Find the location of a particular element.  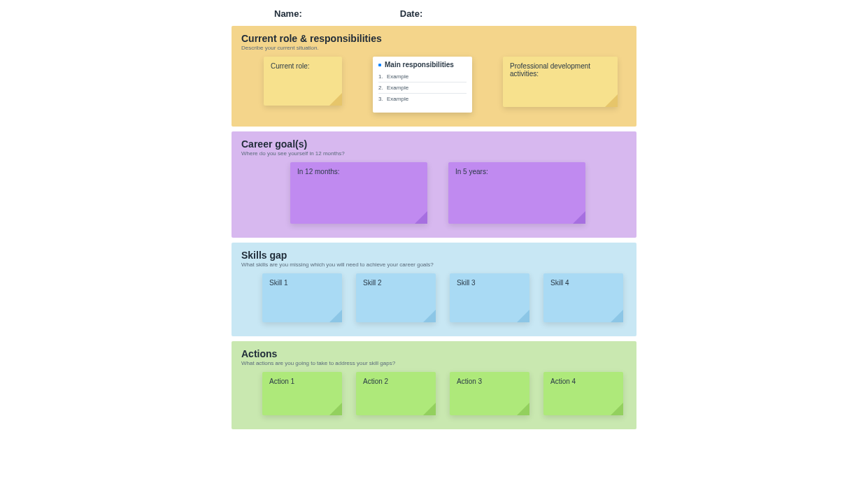

section-career-goals: Career goal(s) Where do you see yourself… is located at coordinates (434, 185).